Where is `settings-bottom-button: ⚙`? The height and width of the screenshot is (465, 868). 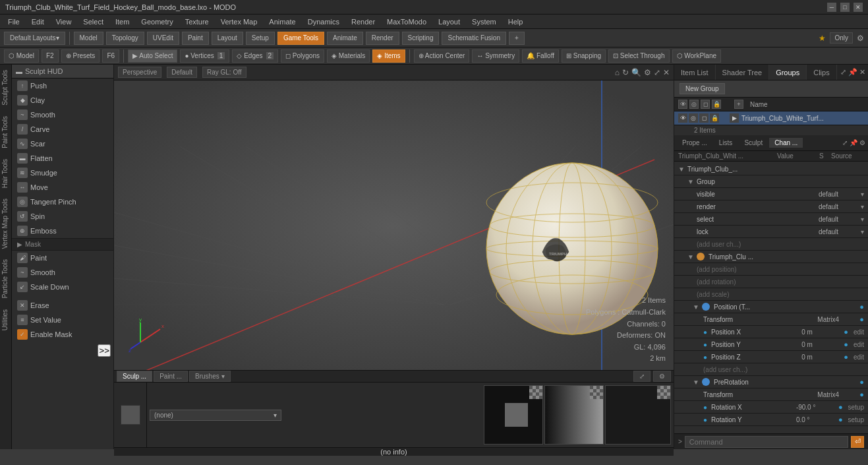
settings-bottom-button: ⚙ is located at coordinates (662, 376).